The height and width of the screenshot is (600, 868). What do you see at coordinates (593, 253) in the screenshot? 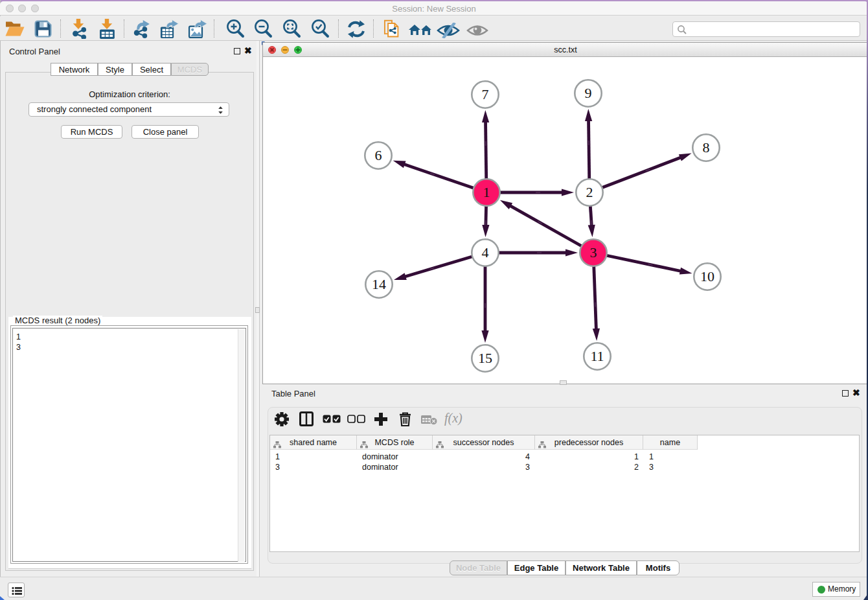
I see `svg-text: 3` at bounding box center [593, 253].